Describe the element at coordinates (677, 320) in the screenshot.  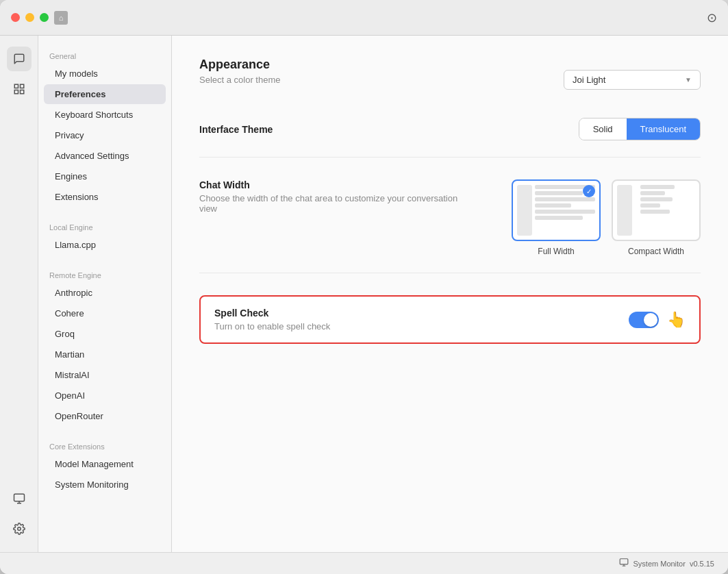
I see `cursor-hand-icon: 👆` at that location.